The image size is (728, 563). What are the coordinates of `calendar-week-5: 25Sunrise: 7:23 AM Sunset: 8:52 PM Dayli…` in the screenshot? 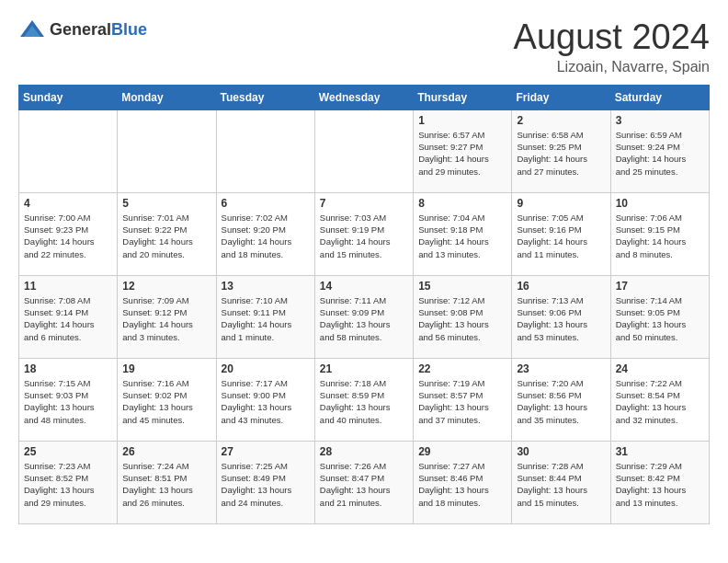 It's located at (364, 482).